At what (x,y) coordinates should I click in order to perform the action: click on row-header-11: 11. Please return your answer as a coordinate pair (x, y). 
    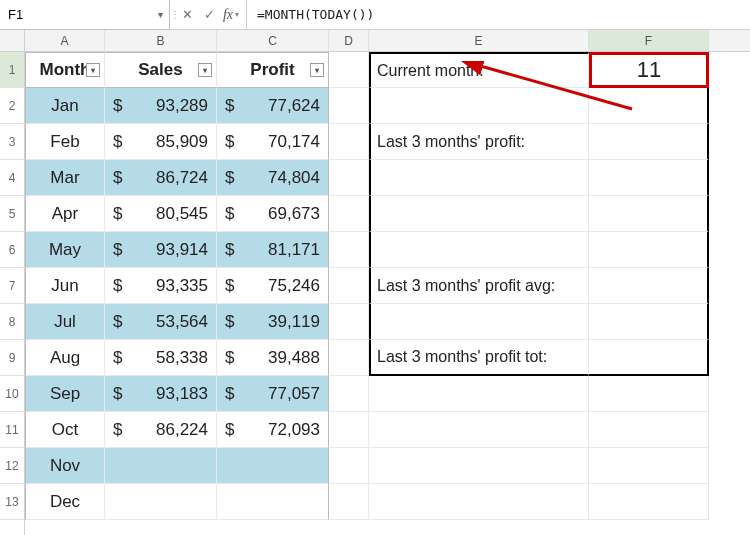
    Looking at the image, I should click on (12, 430).